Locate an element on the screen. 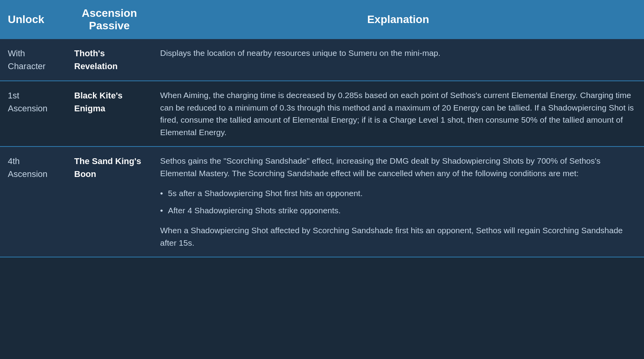  header-unlock: Unlock is located at coordinates (33, 20).